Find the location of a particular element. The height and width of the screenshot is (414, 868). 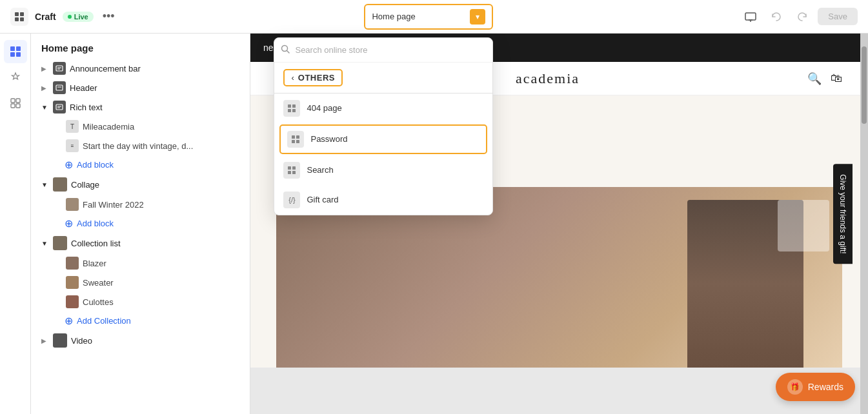

sidebar-item-collection-list: ▼ Collection list is located at coordinates (141, 243).